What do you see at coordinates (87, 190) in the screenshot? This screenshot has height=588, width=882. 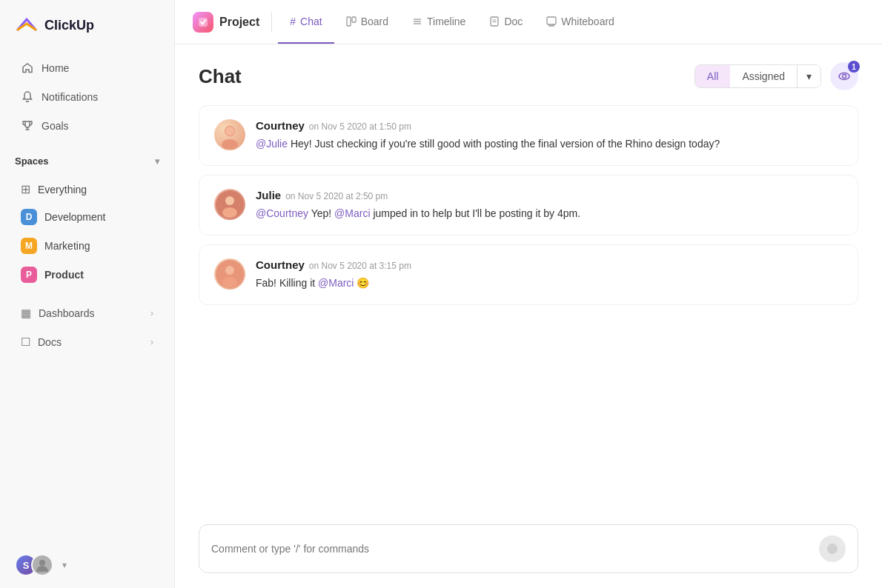 I see `sidebar-item-everything: ⊞ Everything` at bounding box center [87, 190].